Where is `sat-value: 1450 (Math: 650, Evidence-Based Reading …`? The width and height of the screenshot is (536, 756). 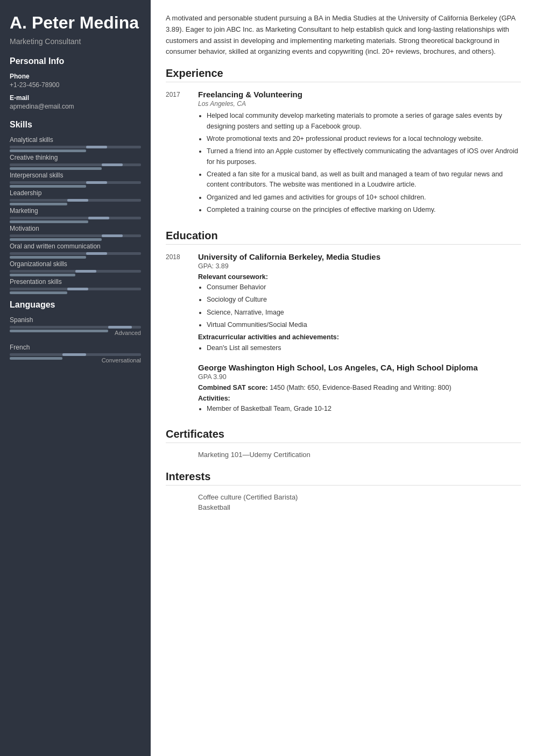 sat-value: 1450 (Math: 650, Evidence-Based Reading … is located at coordinates (361, 388).